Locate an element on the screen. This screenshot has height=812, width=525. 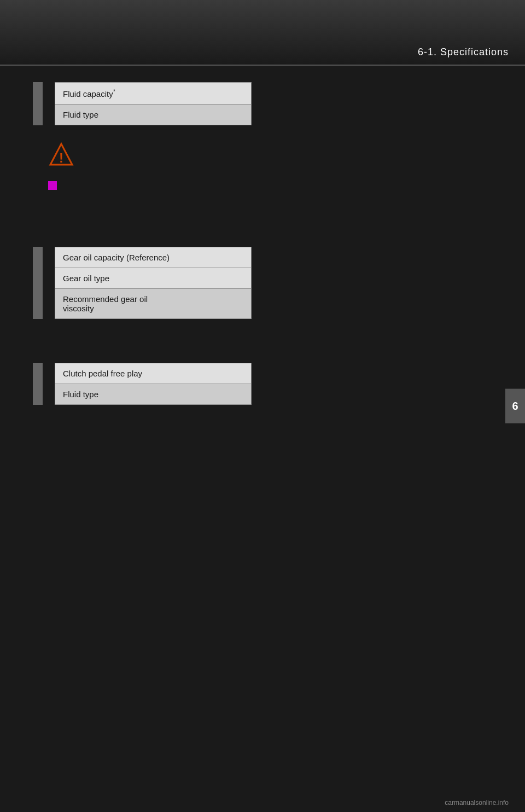
spacer1 is located at coordinates (262, 236).